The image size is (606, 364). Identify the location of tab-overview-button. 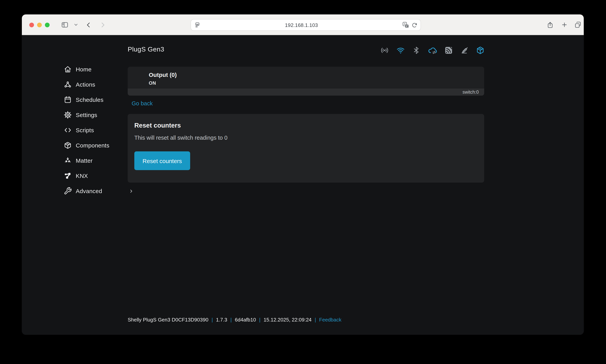
(578, 25).